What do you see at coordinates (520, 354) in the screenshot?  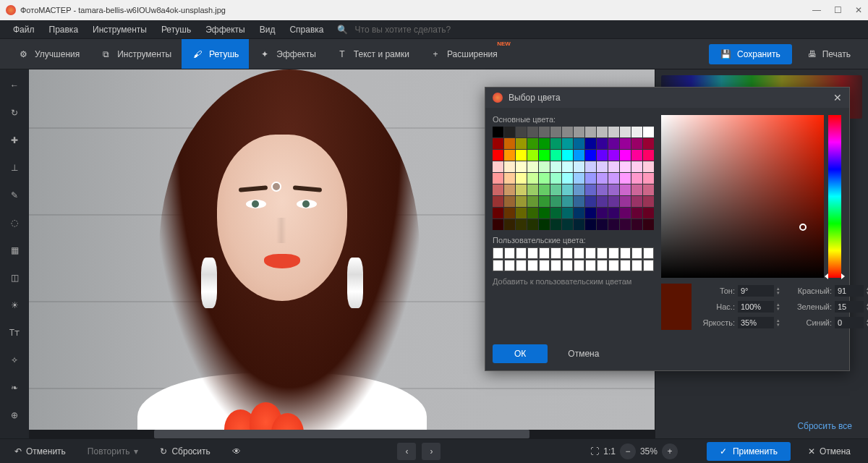 I see `ok-button: ОК` at bounding box center [520, 354].